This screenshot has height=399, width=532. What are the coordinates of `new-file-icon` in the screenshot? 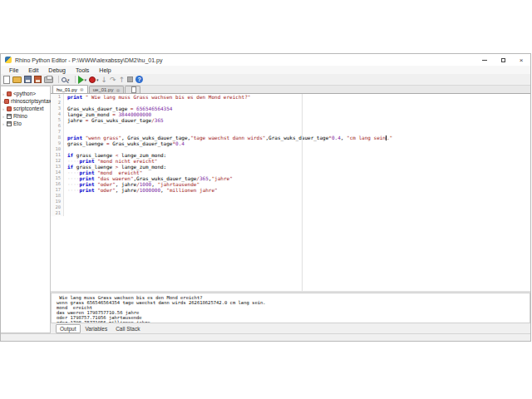 It's located at (134, 90).